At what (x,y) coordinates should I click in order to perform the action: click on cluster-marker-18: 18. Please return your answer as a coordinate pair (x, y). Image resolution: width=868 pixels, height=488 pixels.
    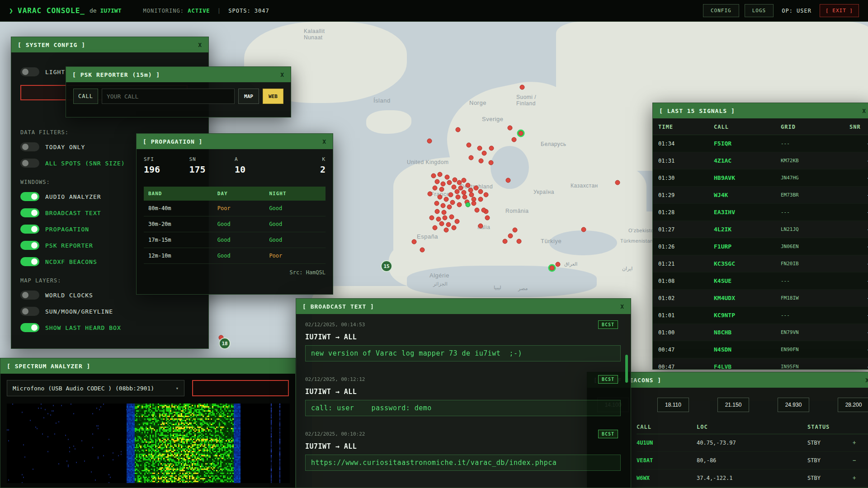
    Looking at the image, I should click on (225, 343).